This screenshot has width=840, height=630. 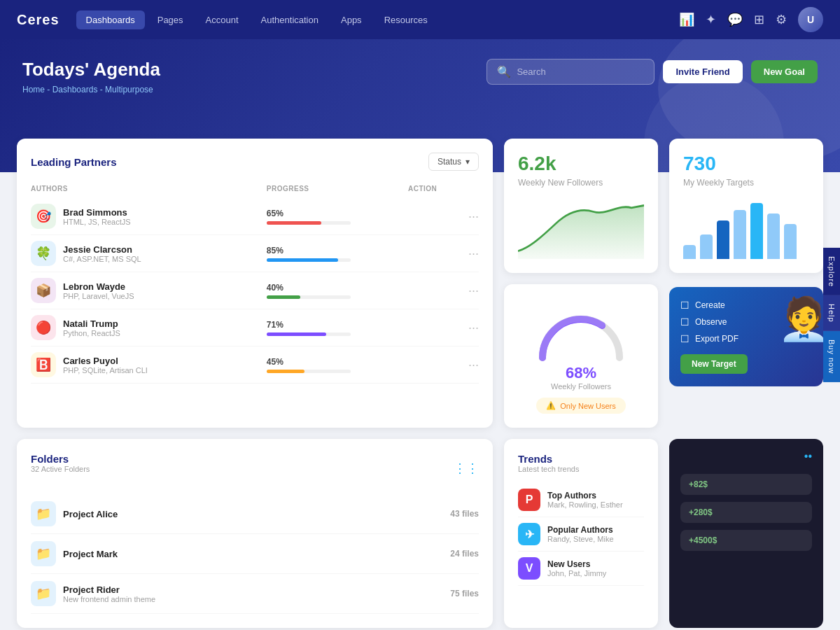 I want to click on progress-area: 65%, so click(x=337, y=217).